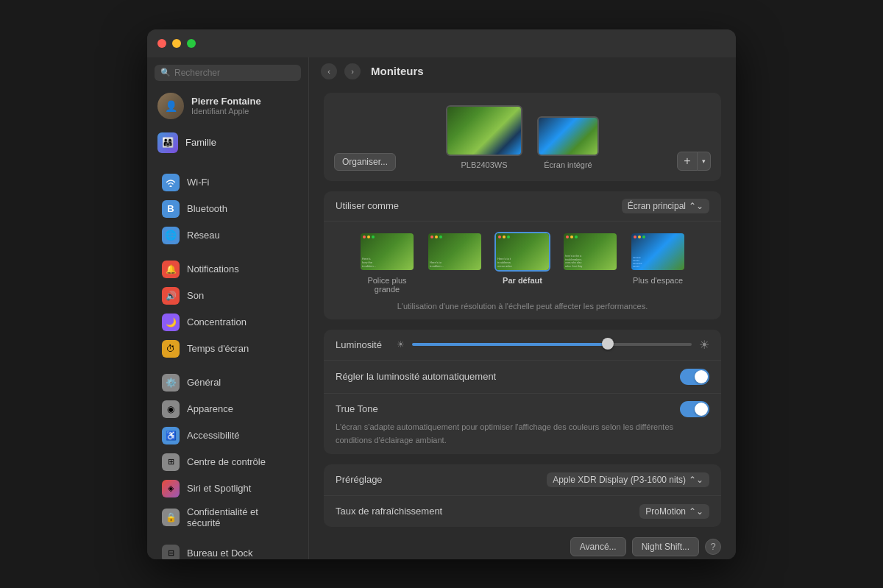 This screenshot has height=588, width=883. What do you see at coordinates (696, 206) in the screenshot?
I see `utiliser-chevron-icon: ⌃⌄` at bounding box center [696, 206].